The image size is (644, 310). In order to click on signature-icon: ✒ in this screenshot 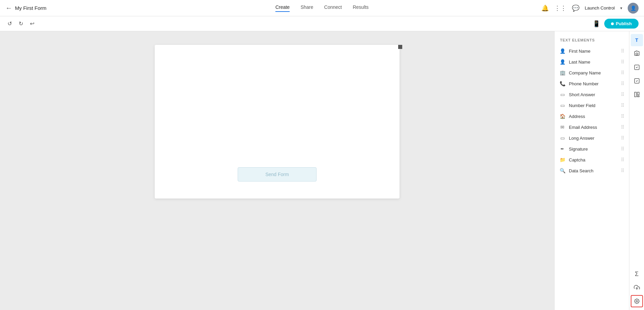, I will do `click(562, 149)`.